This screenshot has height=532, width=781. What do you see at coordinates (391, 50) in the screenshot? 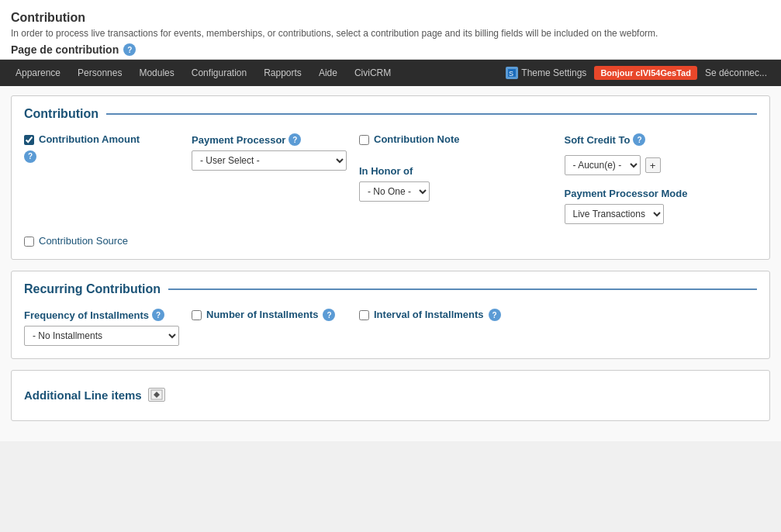
I see `page-contribution-label: Page de contribution ?` at bounding box center [391, 50].